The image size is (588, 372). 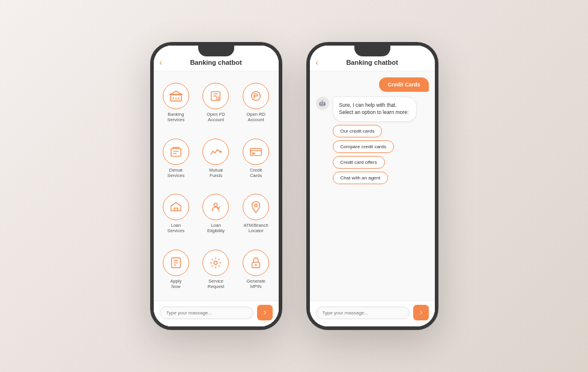 What do you see at coordinates (216, 173) in the screenshot?
I see `menu-label-mutual-funds: MutualFunds` at bounding box center [216, 173].